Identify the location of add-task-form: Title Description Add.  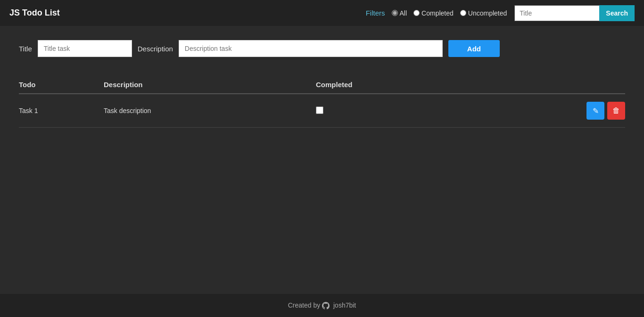
(322, 49).